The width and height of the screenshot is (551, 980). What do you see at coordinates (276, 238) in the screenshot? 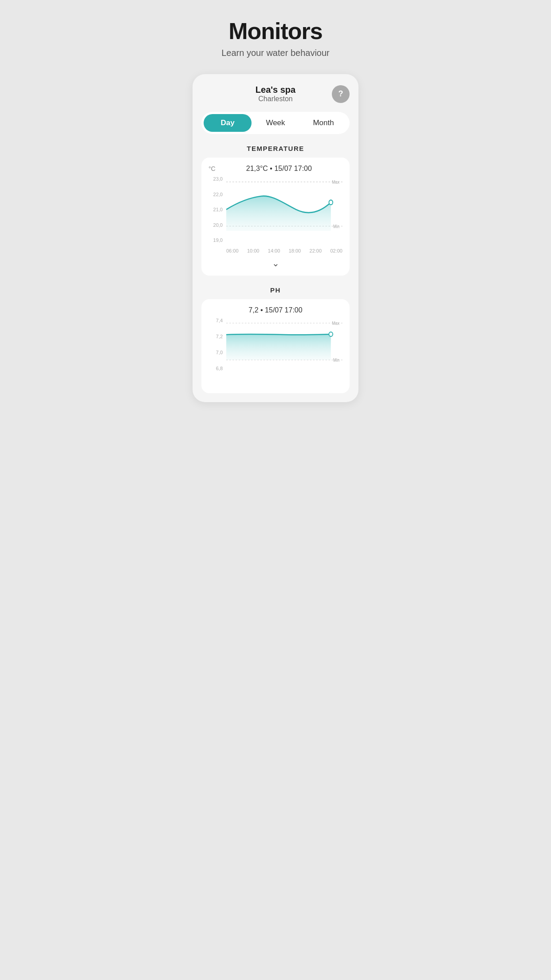
I see `main-card: Lea's spa Charleston ? Day Week Month TE…` at bounding box center [276, 238].